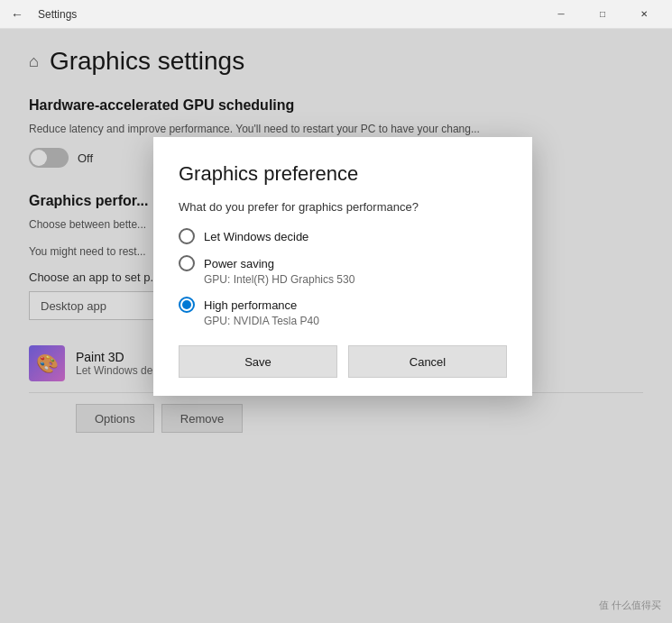  I want to click on maximize-button: □, so click(603, 14).